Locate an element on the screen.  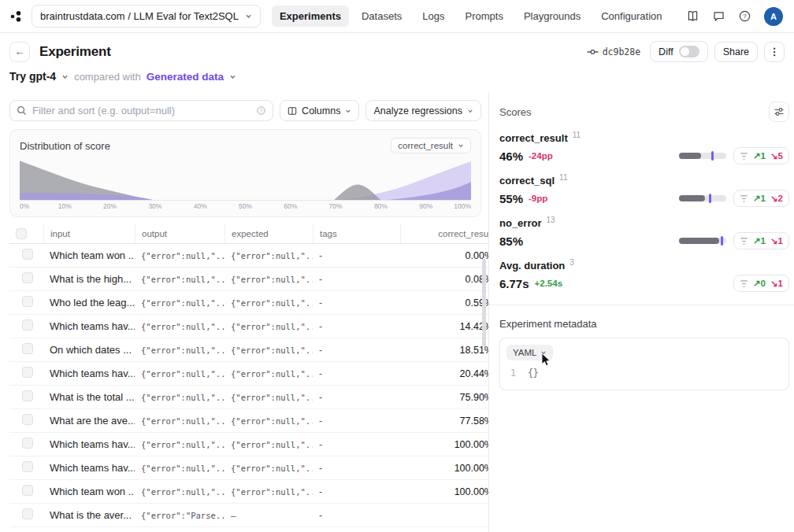
cell-input: What is the total ... is located at coordinates (89, 397).